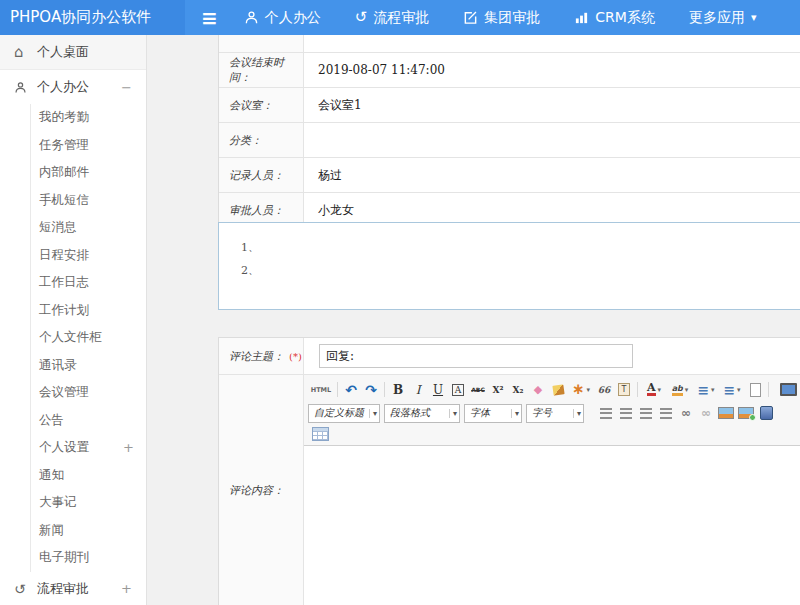 This screenshot has height=605, width=800. I want to click on nav-label: 个人办公, so click(293, 18).